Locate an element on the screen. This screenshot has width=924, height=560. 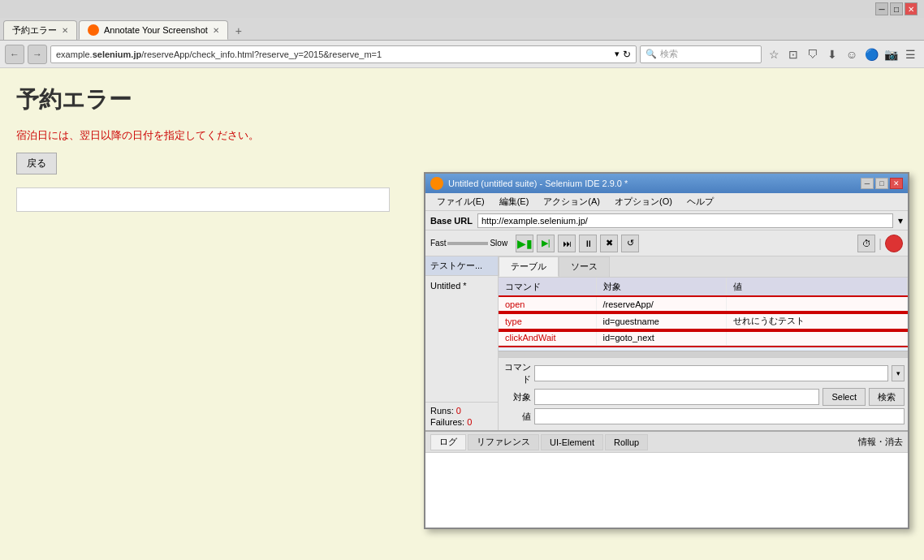
menu-options: オプション(O) is located at coordinates (643, 201).